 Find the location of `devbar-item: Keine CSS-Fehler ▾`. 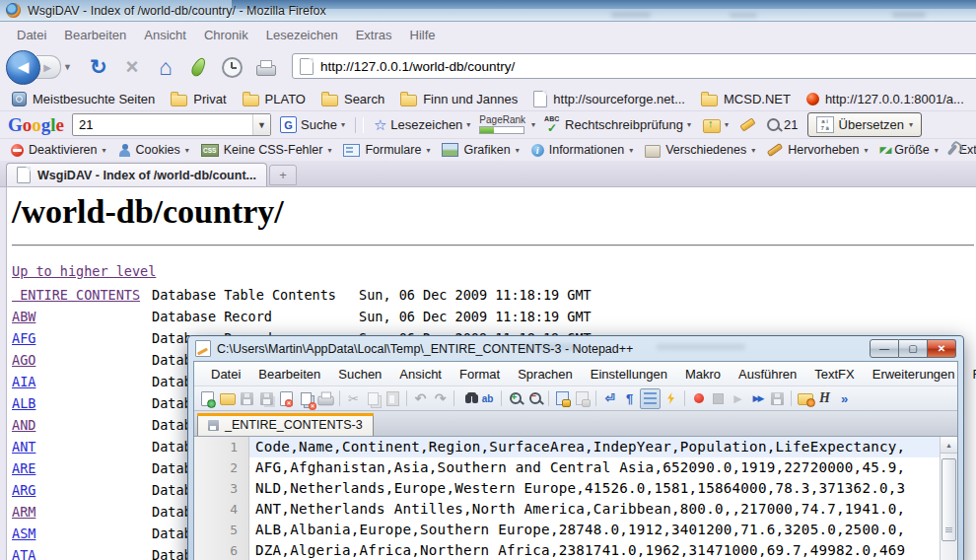

devbar-item: Keine CSS-Fehler ▾ is located at coordinates (266, 150).